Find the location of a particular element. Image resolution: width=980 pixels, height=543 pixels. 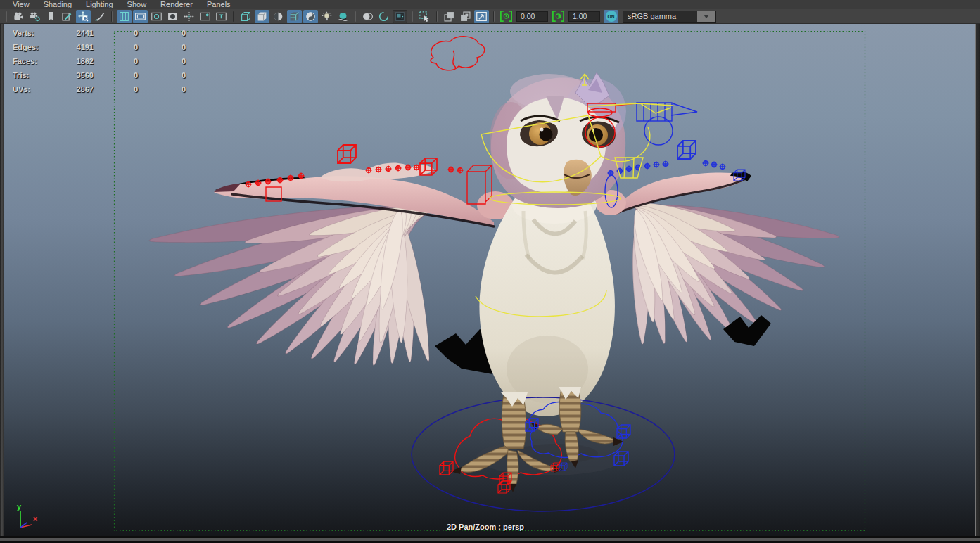

motion-blur-button is located at coordinates (384, 17).